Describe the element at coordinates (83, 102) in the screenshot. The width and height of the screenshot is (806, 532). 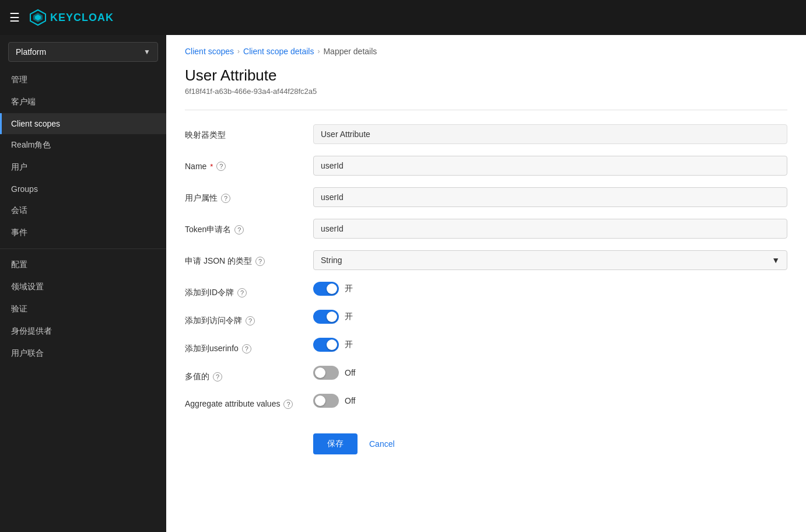
I see `sidebar-item-客户端: 客户端` at that location.